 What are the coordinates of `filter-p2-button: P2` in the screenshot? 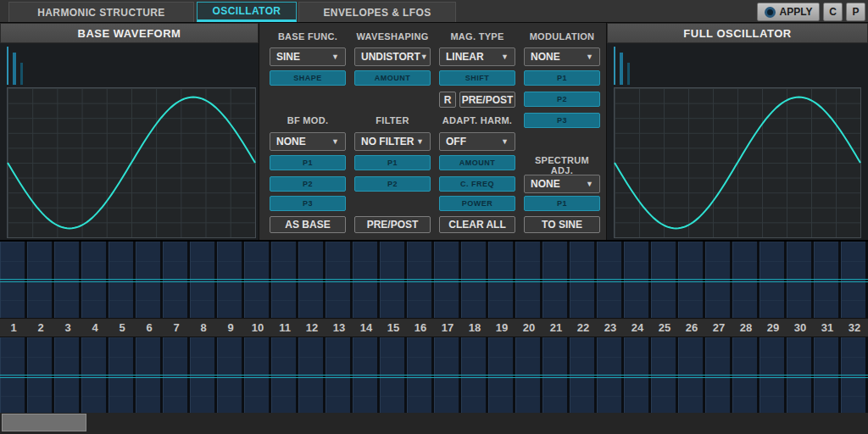 It's located at (392, 184).